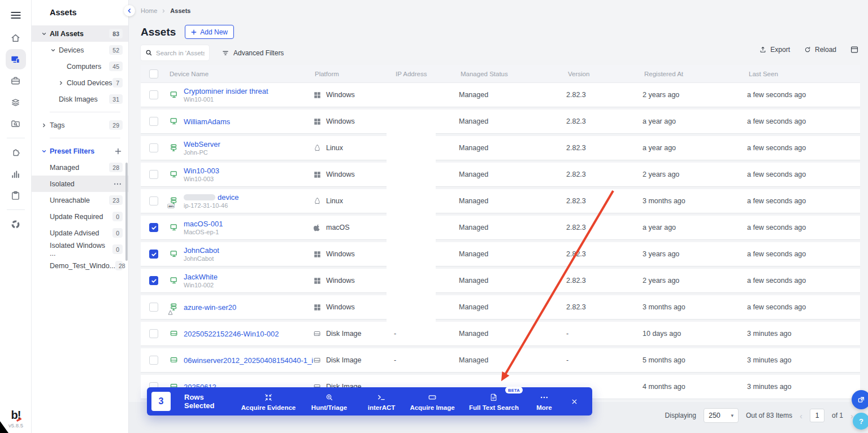  I want to click on device-name-link: Win10-003, so click(201, 170).